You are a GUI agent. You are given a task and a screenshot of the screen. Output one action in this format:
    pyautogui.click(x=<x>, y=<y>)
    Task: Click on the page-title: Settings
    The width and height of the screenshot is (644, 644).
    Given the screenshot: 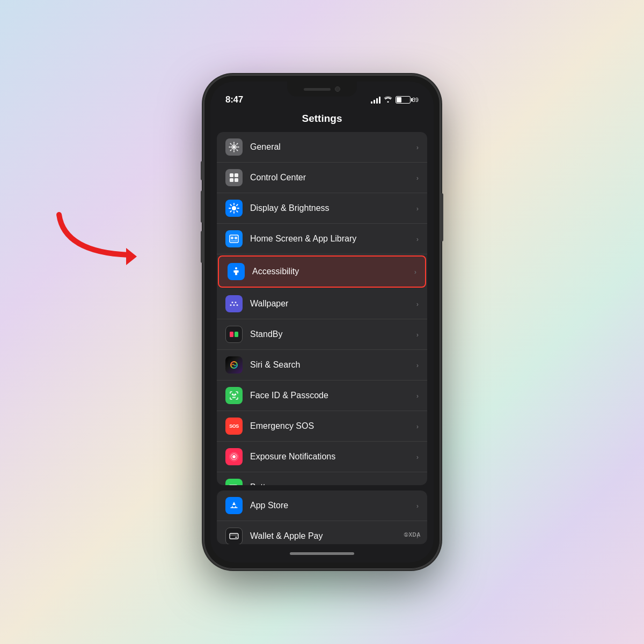 What is the action you would take?
    pyautogui.click(x=322, y=120)
    